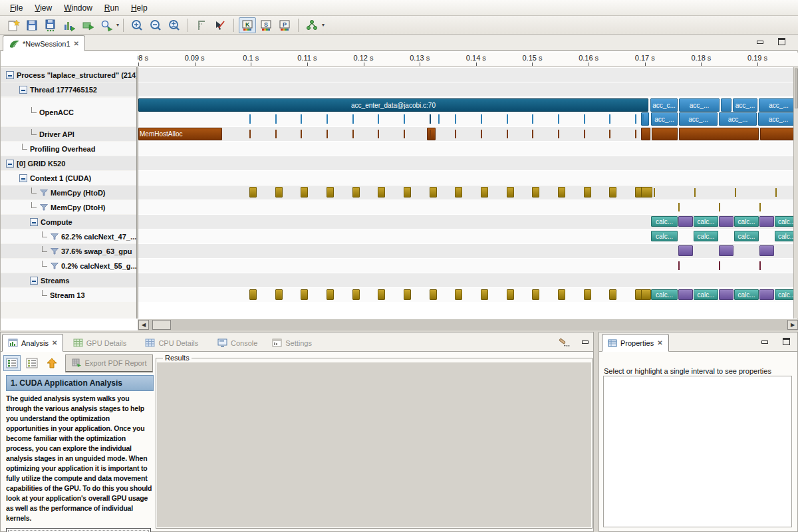  What do you see at coordinates (201, 25) in the screenshot?
I see `measure-ruler-button` at bounding box center [201, 25].